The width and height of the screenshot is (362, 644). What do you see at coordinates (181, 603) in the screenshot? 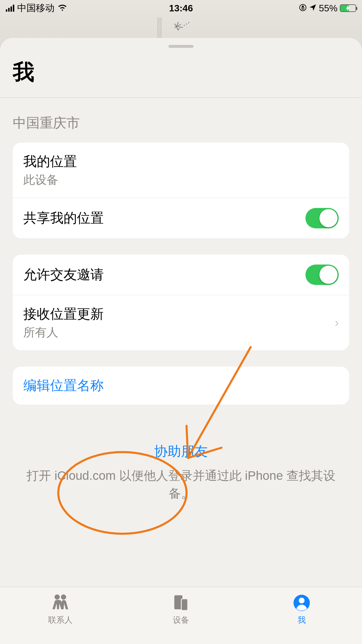
I see `devices-icon` at bounding box center [181, 603].